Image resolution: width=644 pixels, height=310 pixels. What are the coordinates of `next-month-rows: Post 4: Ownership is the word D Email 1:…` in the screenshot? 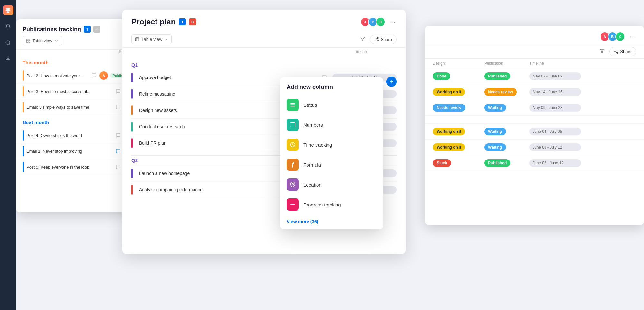 It's located at (77, 151).